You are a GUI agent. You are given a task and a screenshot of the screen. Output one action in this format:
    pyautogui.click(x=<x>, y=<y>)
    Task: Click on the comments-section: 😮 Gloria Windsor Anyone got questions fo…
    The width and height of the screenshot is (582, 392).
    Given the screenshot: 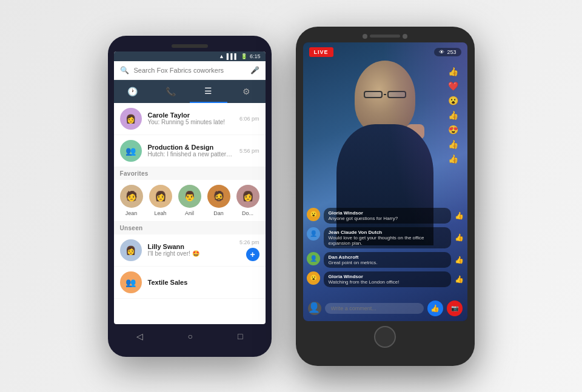 What is the action you would take?
    pyautogui.click(x=386, y=250)
    